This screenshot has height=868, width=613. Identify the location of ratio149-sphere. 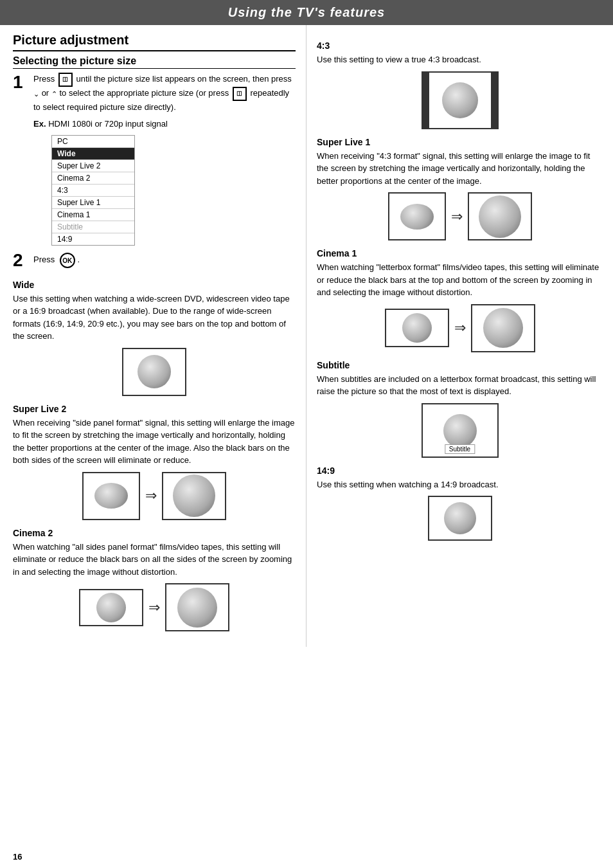
(460, 518).